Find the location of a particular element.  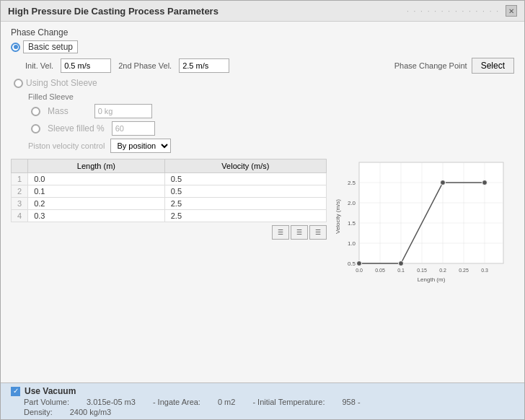

chart-container: 0.5 1.0 1.5 2.0 2.5 0.0 0.05 0.1 0.15 0.… is located at coordinates (424, 222).